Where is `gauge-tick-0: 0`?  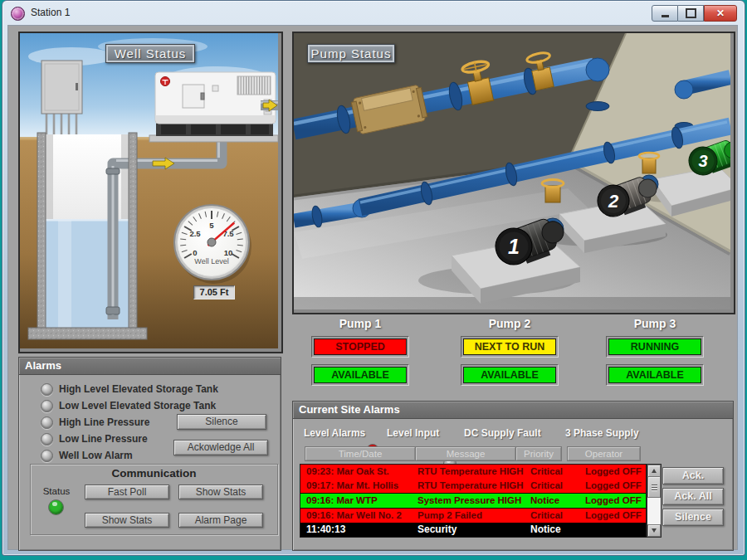 gauge-tick-0: 0 is located at coordinates (194, 252).